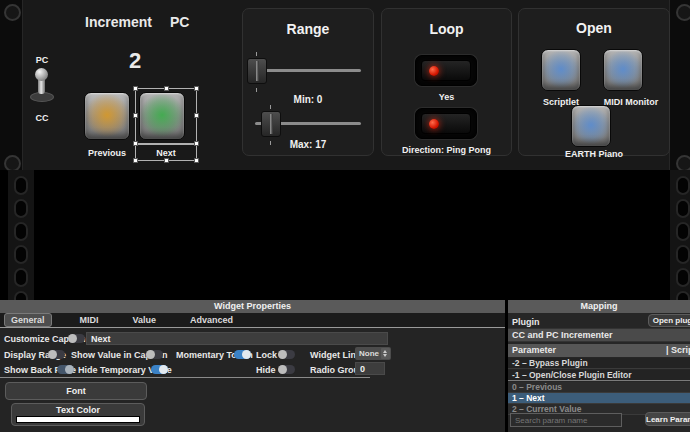  Describe the element at coordinates (252, 320) in the screenshot. I see `properties-tabbar: General MIDI Value Advanced` at that location.